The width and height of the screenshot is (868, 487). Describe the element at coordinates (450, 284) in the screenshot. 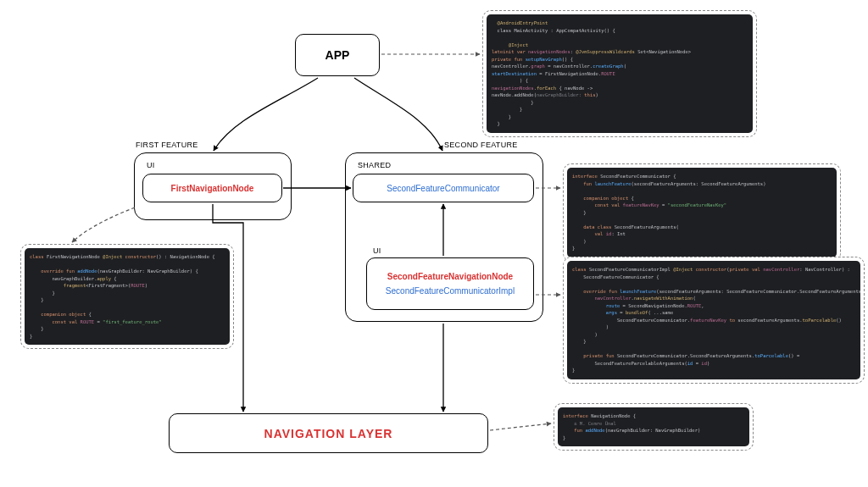

I see `second-ui-box: SecondFeatureNavigationNode SecondFeatur…` at that location.